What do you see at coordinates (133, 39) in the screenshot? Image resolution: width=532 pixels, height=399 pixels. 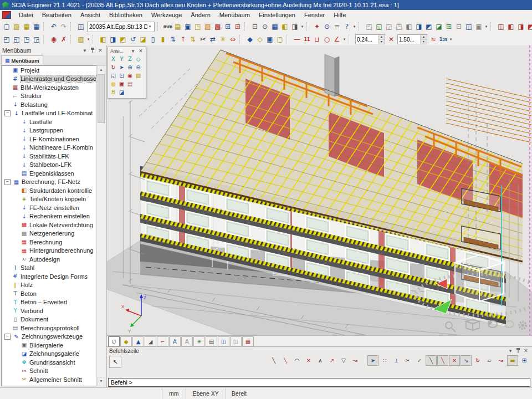 I see `member-tool-icon-4: ↺` at bounding box center [133, 39].